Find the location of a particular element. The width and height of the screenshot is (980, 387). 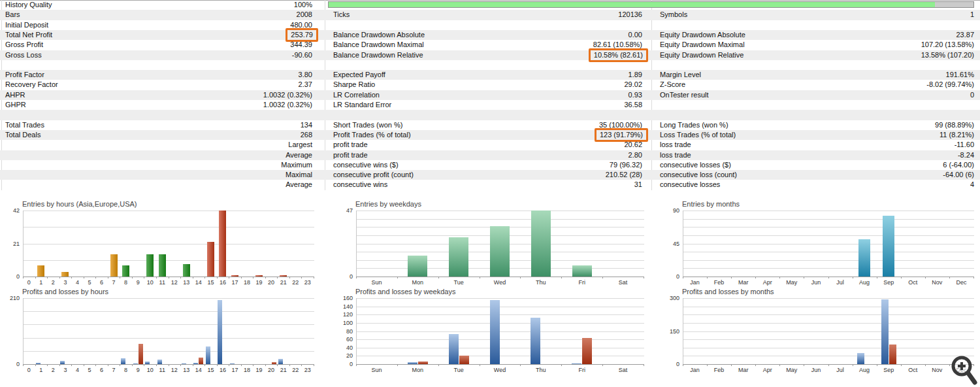

stats-row: History Quality100% is located at coordinates (490, 5).